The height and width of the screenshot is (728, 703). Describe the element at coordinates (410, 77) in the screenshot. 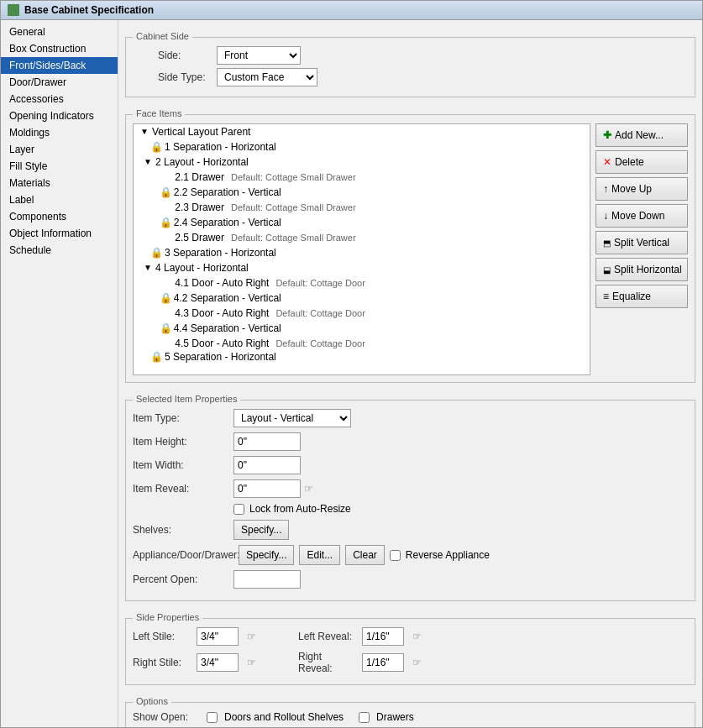

I see `side-type-row: Side Type: Custom Face Standard` at that location.